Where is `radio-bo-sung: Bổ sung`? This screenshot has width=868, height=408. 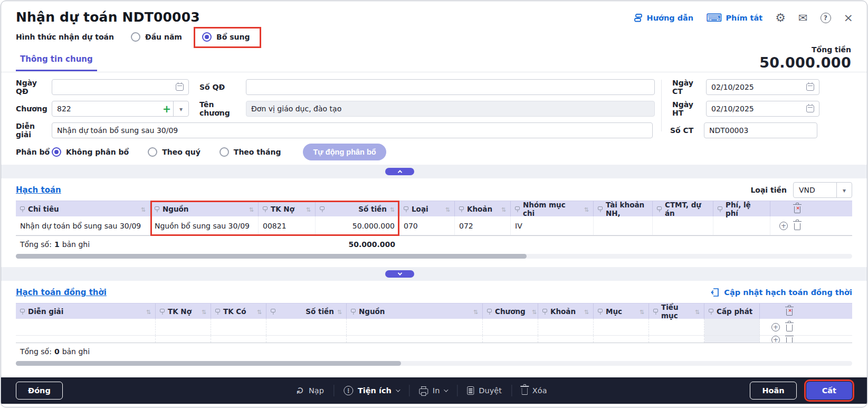
radio-bo-sung: Bổ sung is located at coordinates (226, 37).